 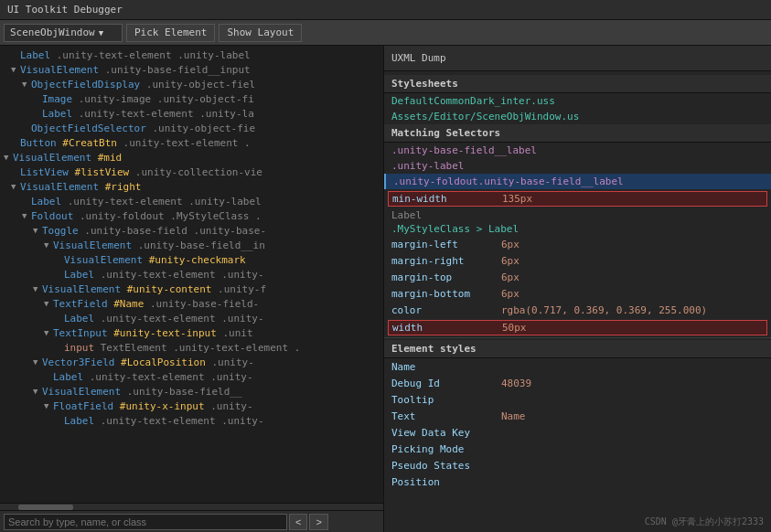 I want to click on tree-item: VisualElement #unity-content .unity-f, so click(x=192, y=289).